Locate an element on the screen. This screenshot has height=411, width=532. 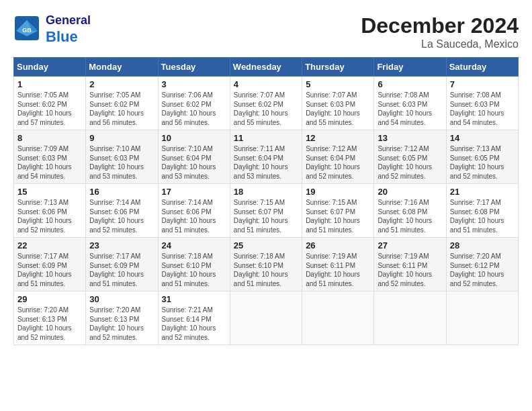
day-of-week-header: Monday is located at coordinates (122, 67).